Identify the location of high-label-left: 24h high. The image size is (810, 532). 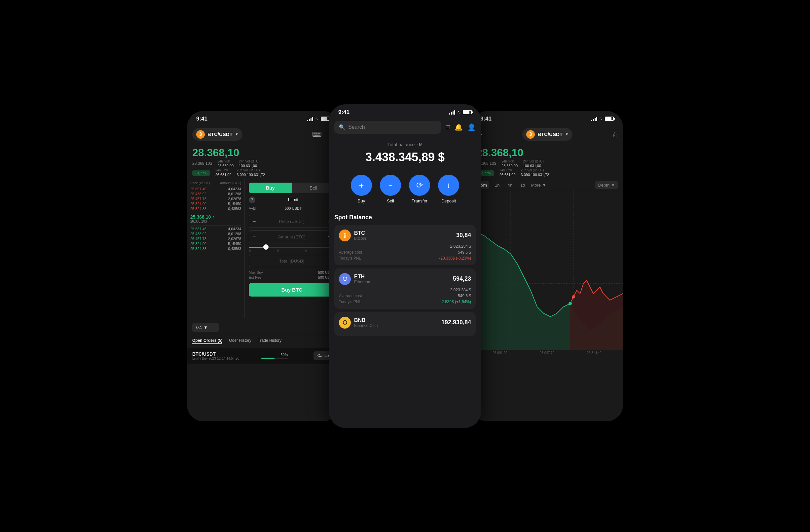
(225, 161).